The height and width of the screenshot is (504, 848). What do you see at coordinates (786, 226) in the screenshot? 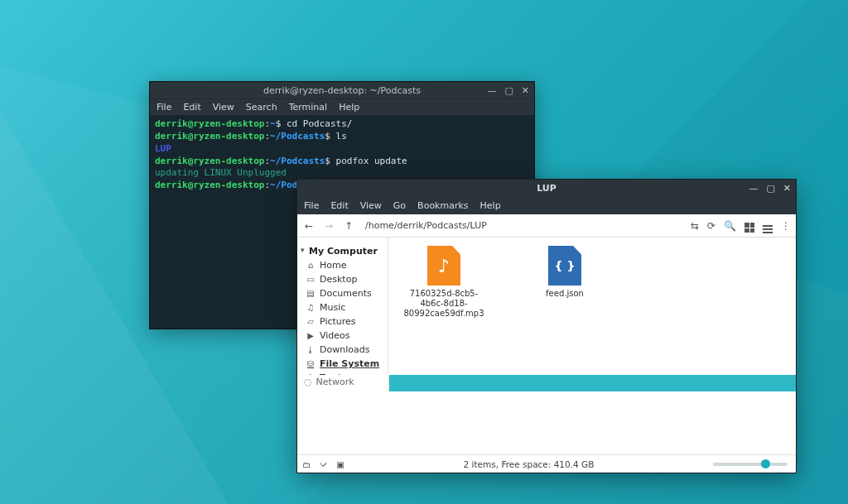
I see `view-compact-button: ⋮` at bounding box center [786, 226].